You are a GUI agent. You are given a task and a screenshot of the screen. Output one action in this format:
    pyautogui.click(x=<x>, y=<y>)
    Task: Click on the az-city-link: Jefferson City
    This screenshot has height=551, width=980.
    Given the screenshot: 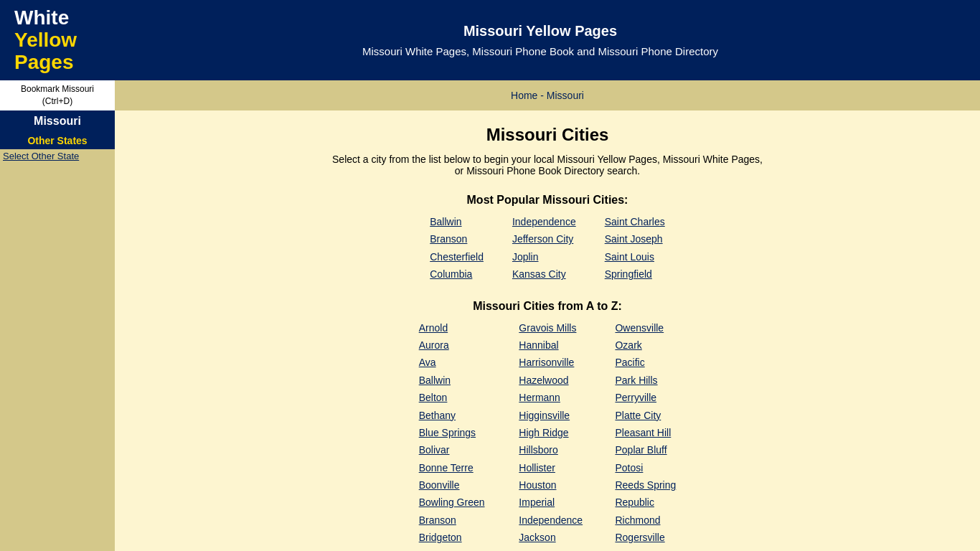 What is the action you would take?
    pyautogui.click(x=552, y=550)
    